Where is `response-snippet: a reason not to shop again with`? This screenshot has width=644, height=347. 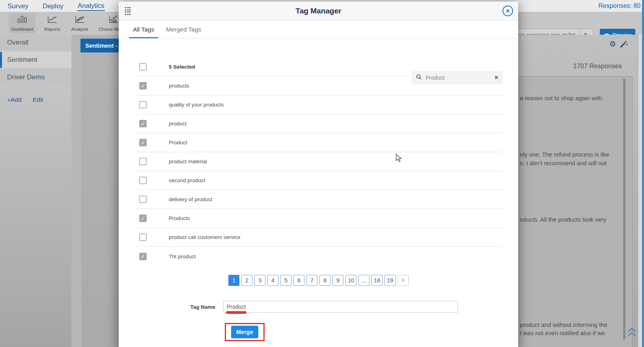
response-snippet: a reason not to shop again with is located at coordinates (570, 98).